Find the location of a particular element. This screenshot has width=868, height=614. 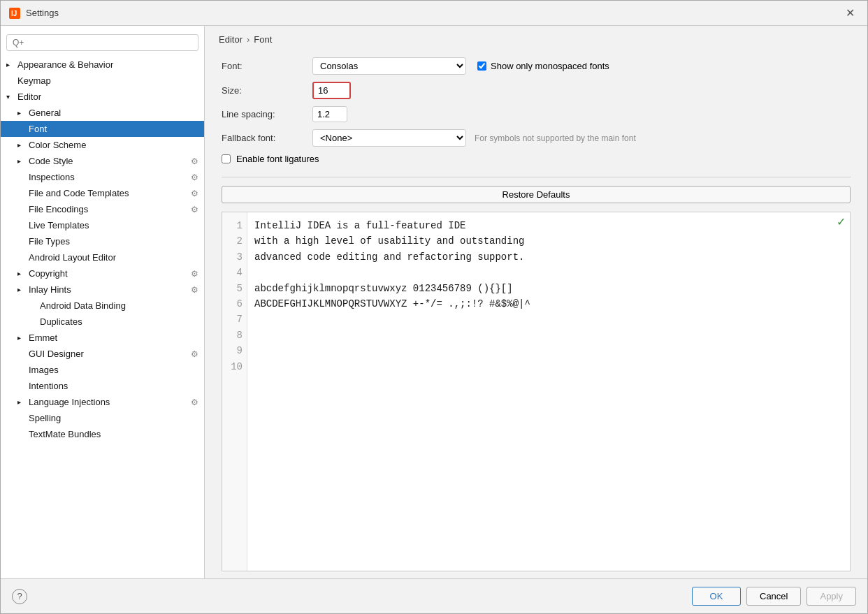

sidebar-item-label: Emmet is located at coordinates (43, 338).